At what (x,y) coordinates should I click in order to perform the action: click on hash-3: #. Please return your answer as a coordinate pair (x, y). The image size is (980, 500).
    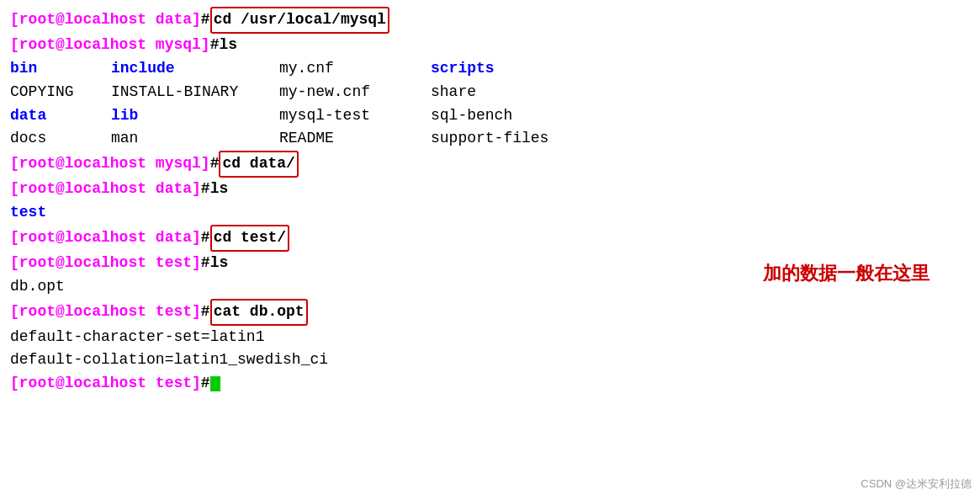
    Looking at the image, I should click on (215, 163).